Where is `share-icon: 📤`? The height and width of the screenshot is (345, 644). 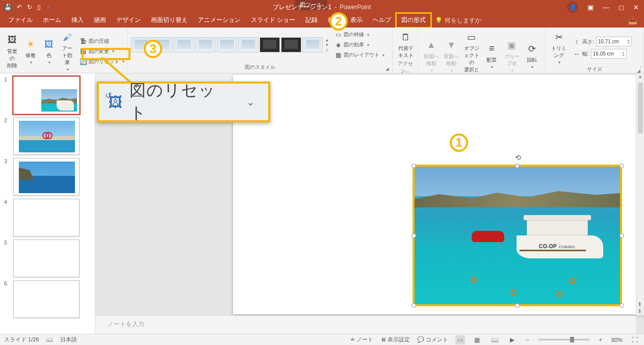 share-icon: 📤 is located at coordinates (632, 20).